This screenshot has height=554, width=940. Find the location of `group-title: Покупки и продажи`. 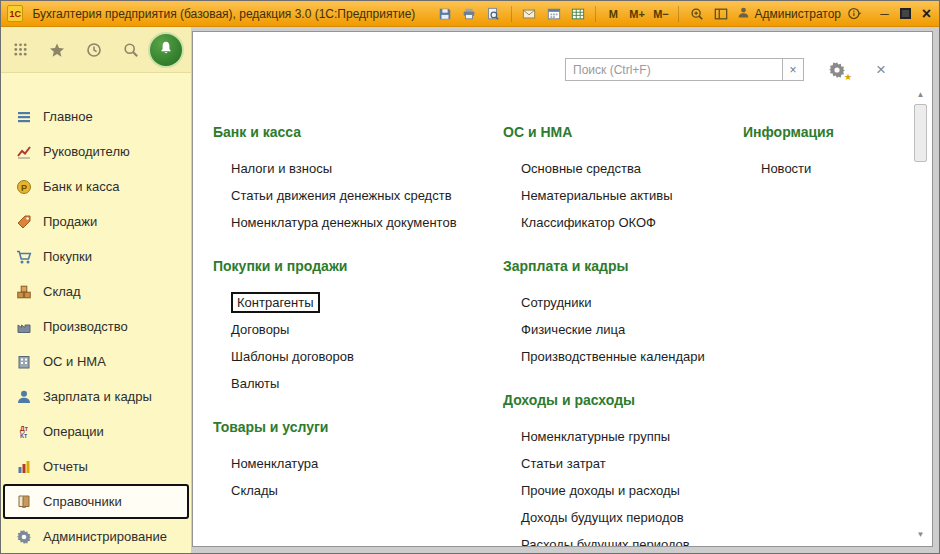

group-title: Покупки и продажи is located at coordinates (358, 266).